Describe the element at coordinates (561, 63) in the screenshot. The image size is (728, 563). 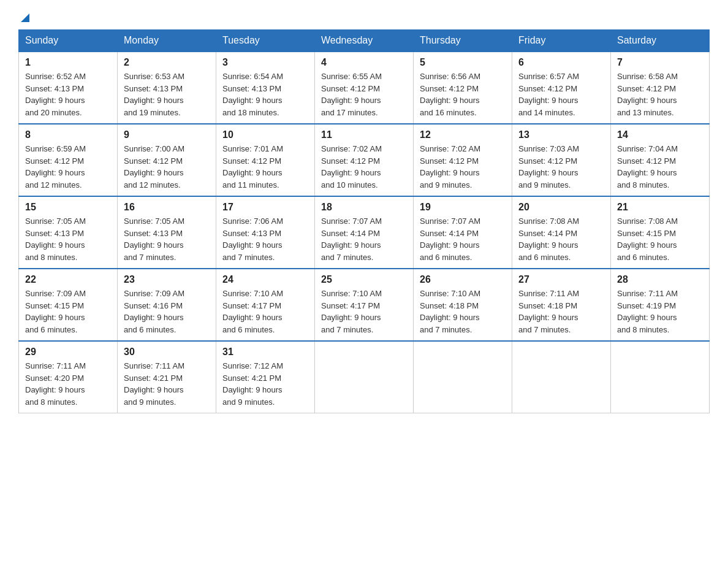
I see `day-number: 6` at that location.